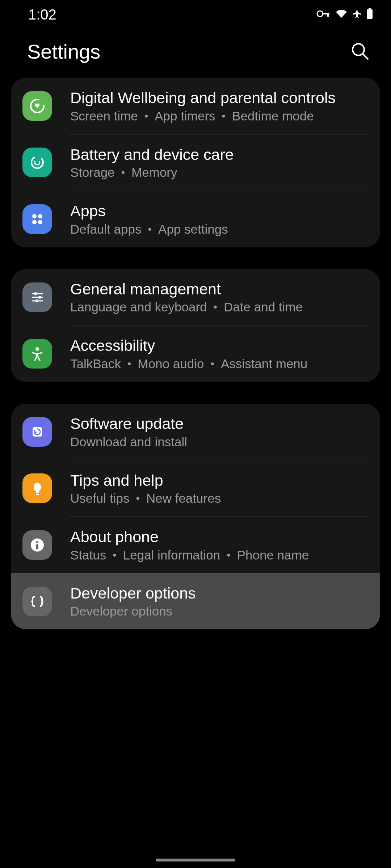 The image size is (391, 868). Describe the element at coordinates (220, 537) in the screenshot. I see `item-title: About phone` at that location.